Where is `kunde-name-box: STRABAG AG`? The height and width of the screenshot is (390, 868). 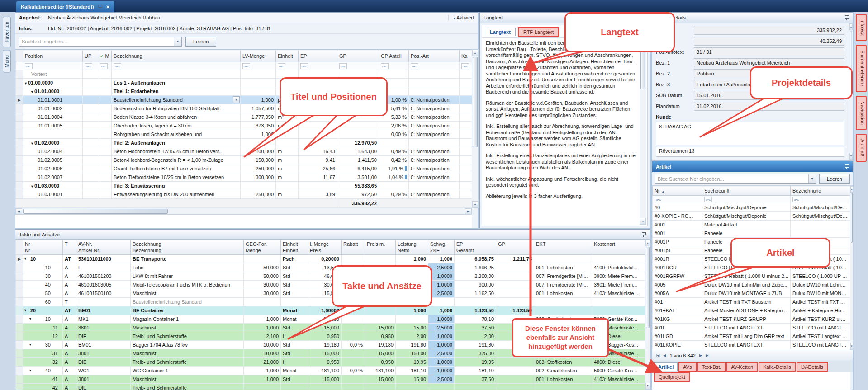
kunde-name-box: STRABAG AG is located at coordinates (750, 133).